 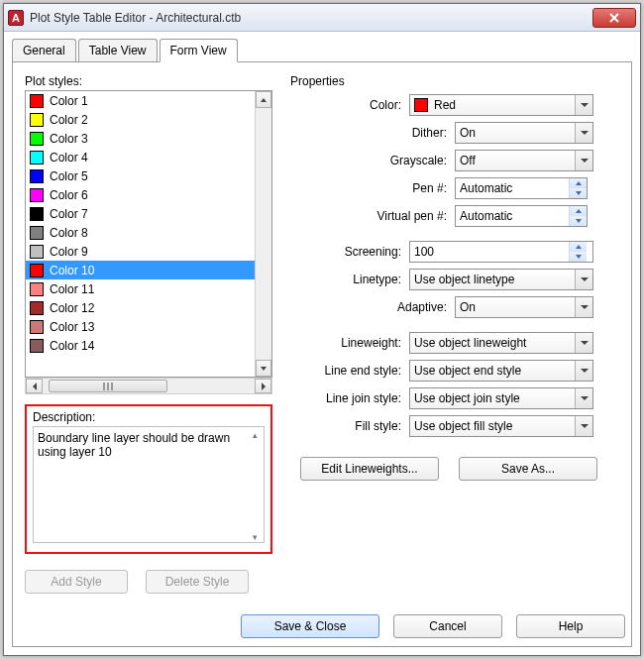 I want to click on description-scrollbar: ▴ ▾, so click(x=256, y=486).